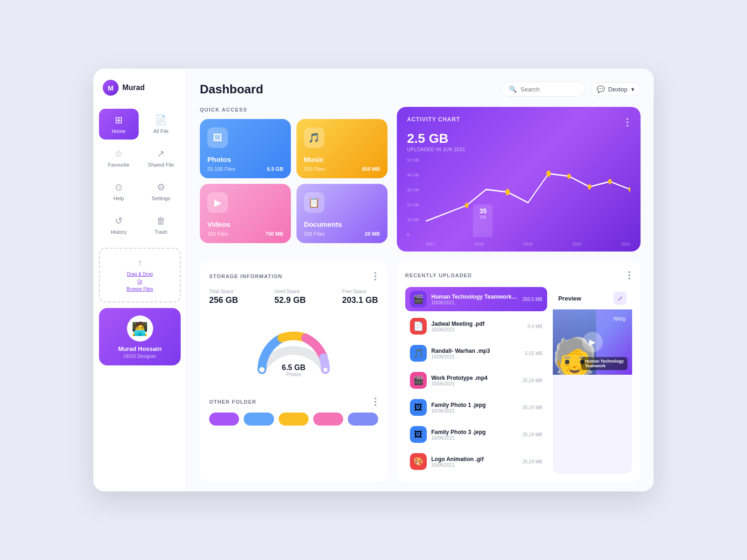 This screenshot has width=747, height=560. Describe the element at coordinates (294, 181) in the screenshot. I see `quick-access-grid: 🖼 Photos 20,100 Files 6.5 GB 🎵` at that location.